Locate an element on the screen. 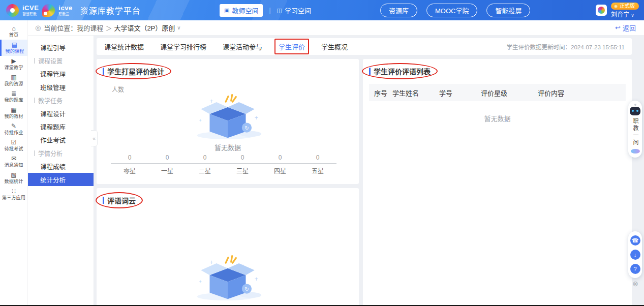 This screenshot has width=644, height=306. customer-service-icon: ☎ is located at coordinates (635, 241).